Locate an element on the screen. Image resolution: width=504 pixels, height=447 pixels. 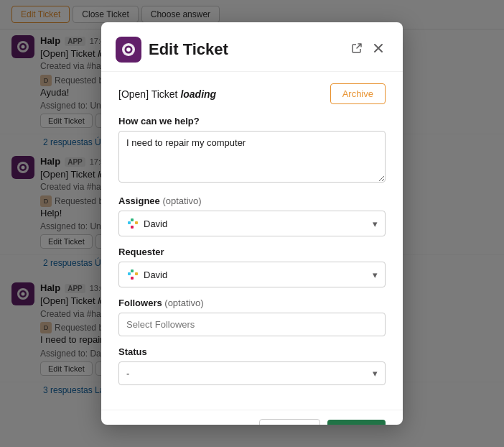
ticket-status-text: [Open] Ticket loading is located at coordinates (167, 94).